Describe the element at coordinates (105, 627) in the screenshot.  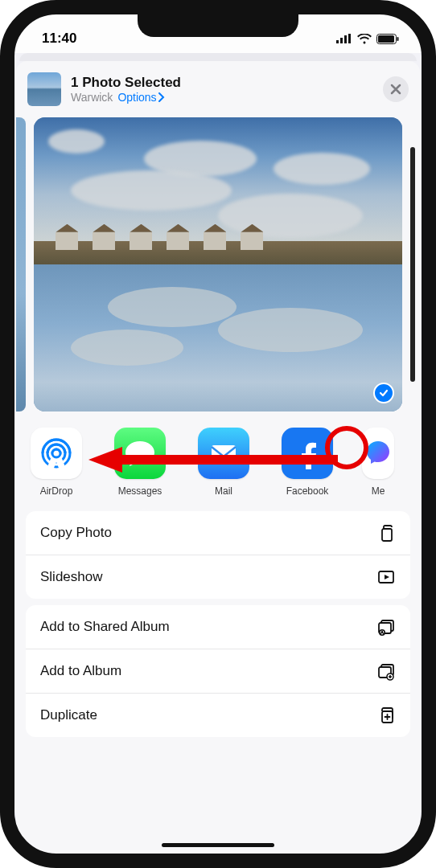
I see `add-shared-album-label: Add to Shared Album` at that location.